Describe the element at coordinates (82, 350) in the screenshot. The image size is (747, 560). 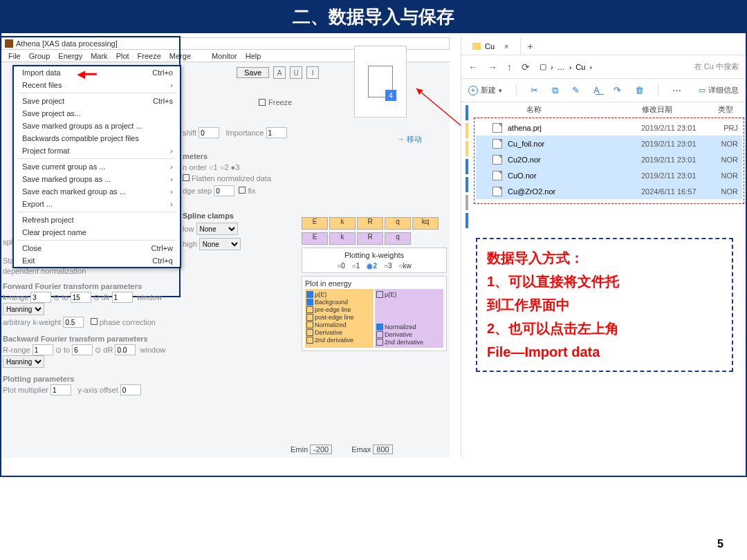
I see `r2-input` at that location.